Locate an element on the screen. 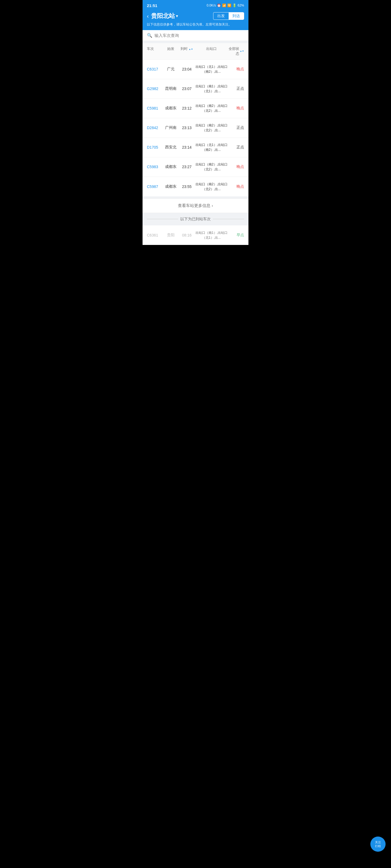 Image resolution: width=391 pixels, height=868 pixels. col-header-exit: 出站口 is located at coordinates (212, 51).